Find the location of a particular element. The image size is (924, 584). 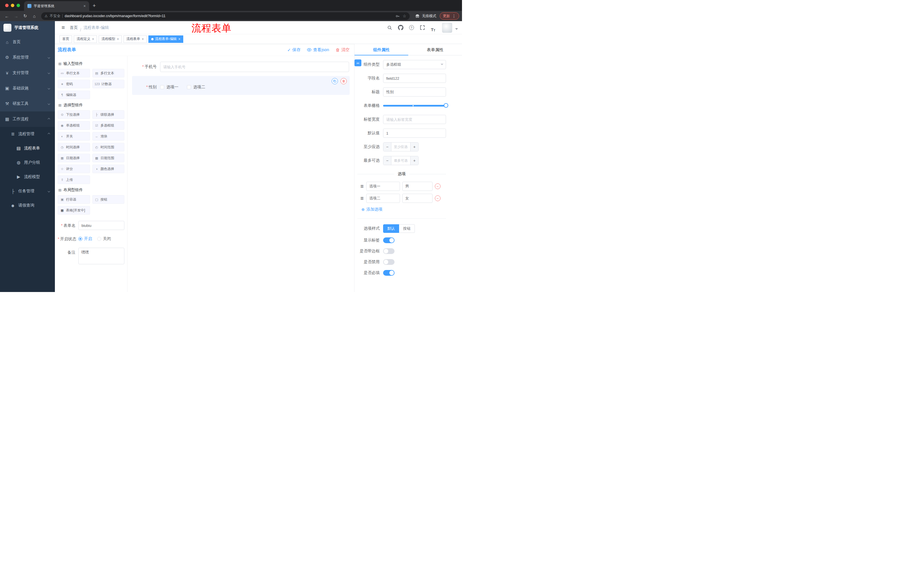

component-time-picker: ◷时间选择 is located at coordinates (74, 147).